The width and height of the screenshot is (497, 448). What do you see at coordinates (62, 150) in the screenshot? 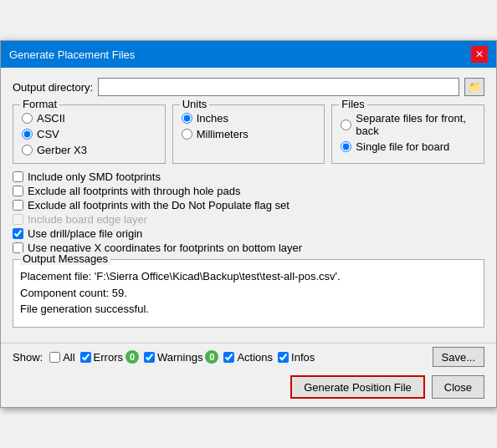
I see `format-gerber-label: Gerber X3` at bounding box center [62, 150].